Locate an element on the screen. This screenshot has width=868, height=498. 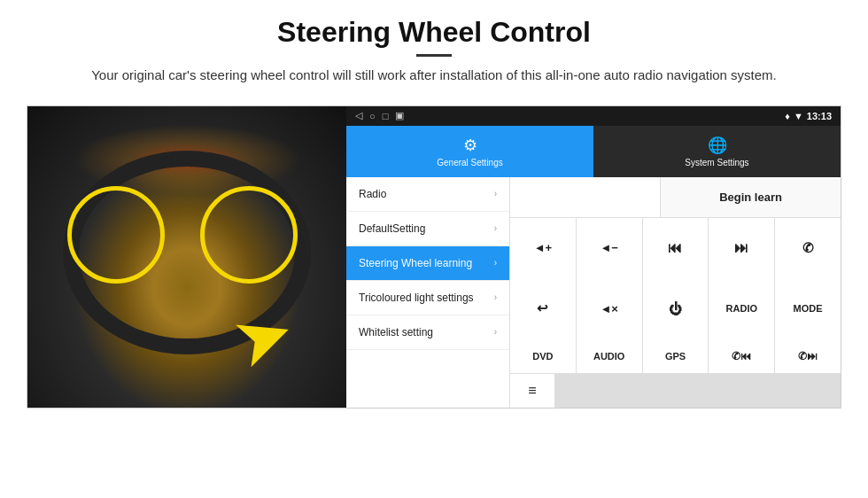
tel-prev-button: ✆⏮ is located at coordinates (741, 356).